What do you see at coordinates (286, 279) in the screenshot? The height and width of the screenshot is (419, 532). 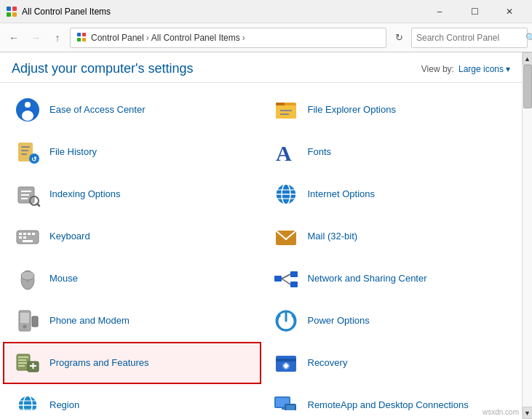 I see `network-sharing-icon` at bounding box center [286, 279].